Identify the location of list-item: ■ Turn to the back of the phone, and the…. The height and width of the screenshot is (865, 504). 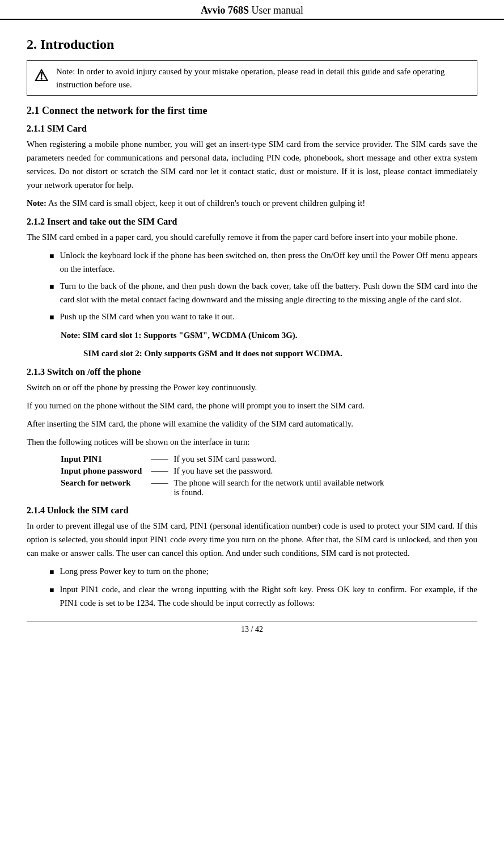
(263, 293).